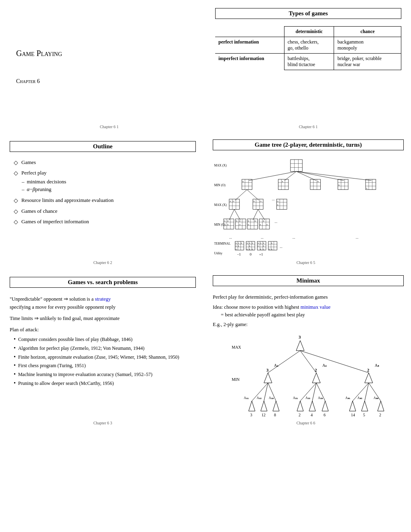  I want to click on bullet-item: Finite horizon, approximate evaluation (…, so click(105, 357).